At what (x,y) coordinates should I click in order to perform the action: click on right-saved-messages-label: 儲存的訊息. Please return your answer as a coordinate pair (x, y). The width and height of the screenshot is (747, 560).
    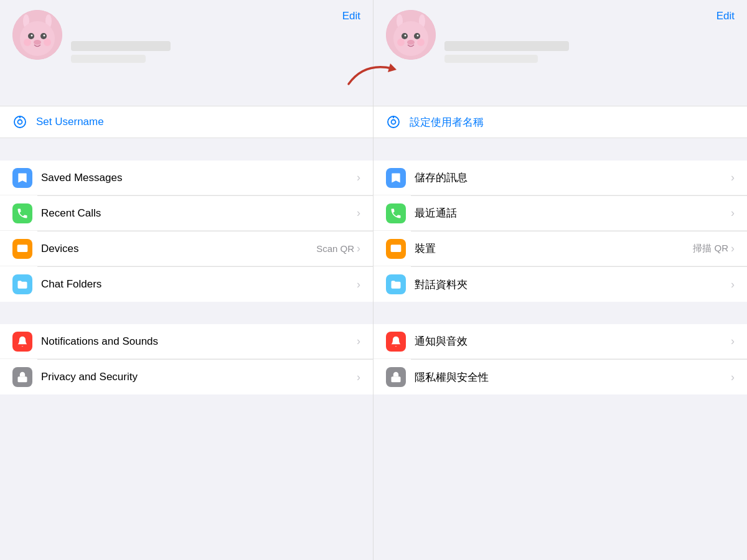
    Looking at the image, I should click on (573, 178).